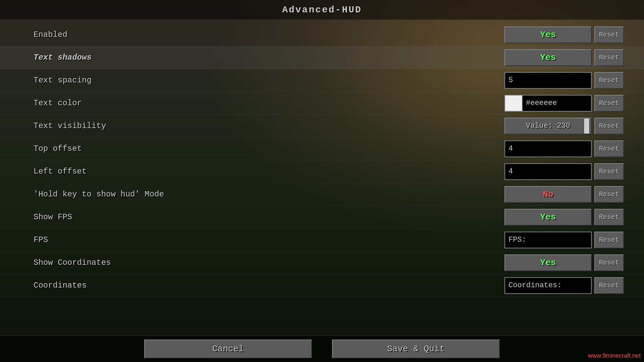  I want to click on setting-label-fps: FPS, so click(269, 240).